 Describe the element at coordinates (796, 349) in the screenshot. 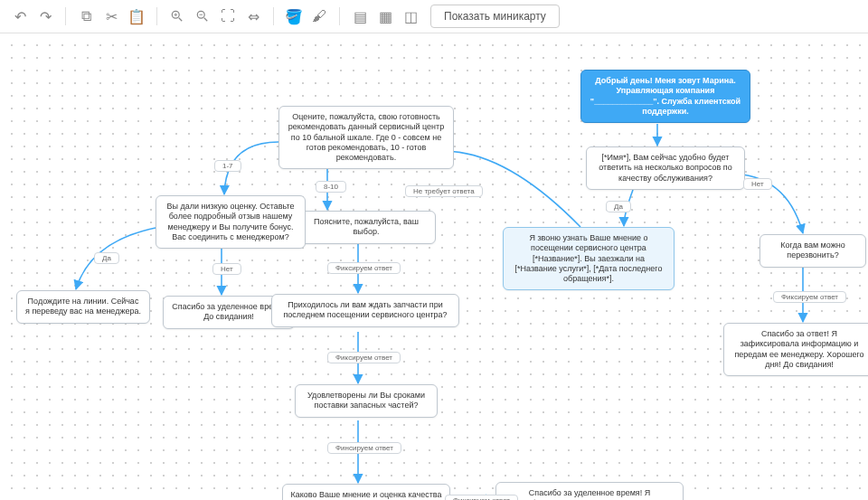

I see `node-thanks-cb: Спасибо за ответ! Я зафиксировала информ…` at that location.